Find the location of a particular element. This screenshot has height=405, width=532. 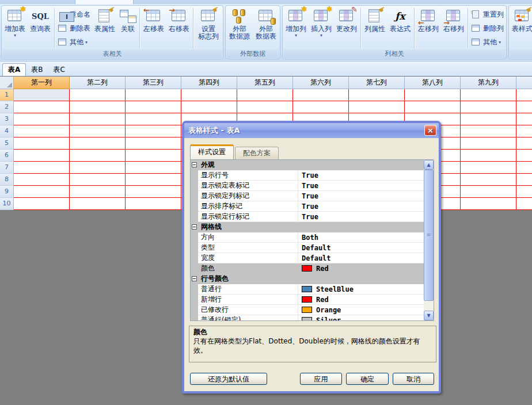

external-data-source-button: 外部 数据源 is located at coordinates (240, 23).